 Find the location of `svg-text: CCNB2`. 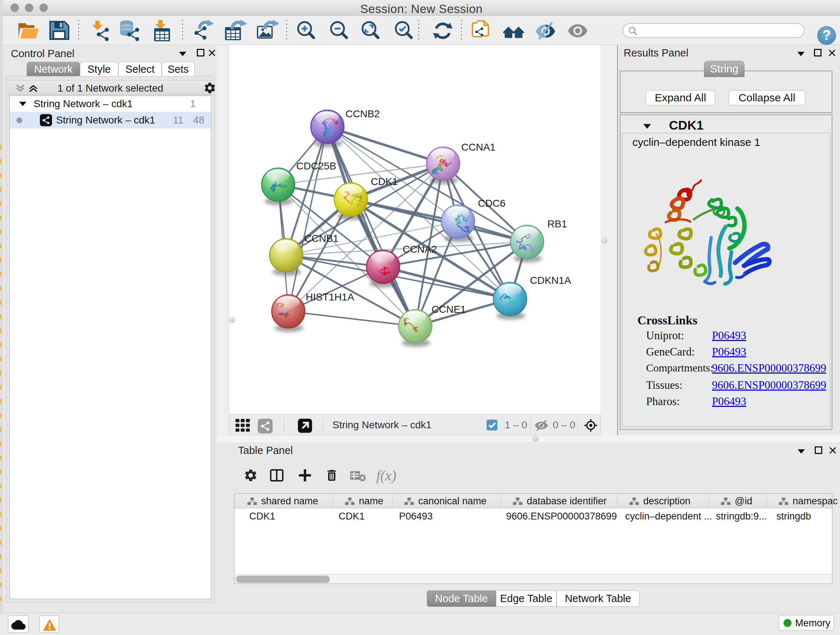

svg-text: CCNB2 is located at coordinates (363, 114).